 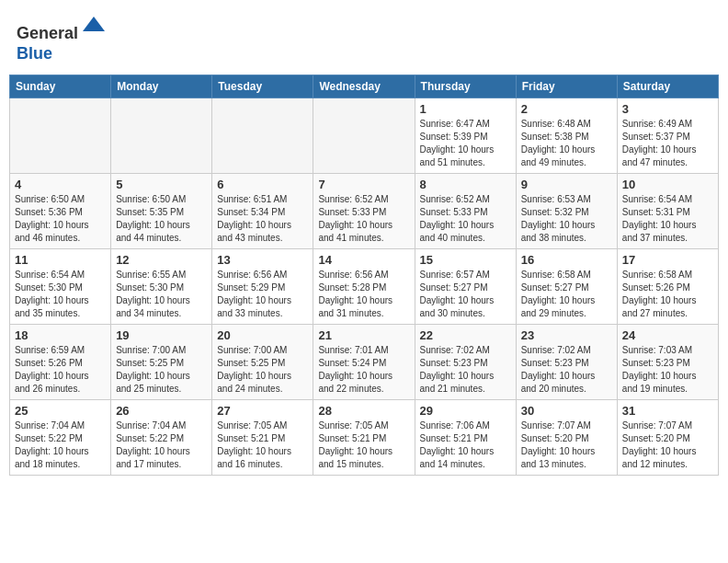 I want to click on column-header-sunday: Sunday, so click(x=61, y=86).